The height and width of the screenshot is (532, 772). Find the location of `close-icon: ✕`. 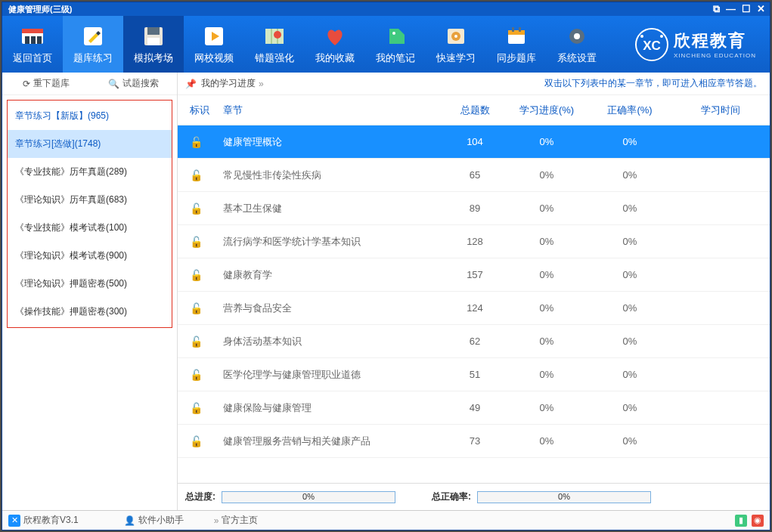

close-icon: ✕ is located at coordinates (761, 9).